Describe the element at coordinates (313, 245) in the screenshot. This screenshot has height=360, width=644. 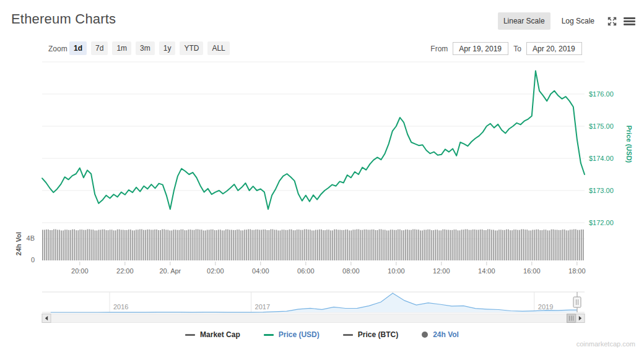
I see `volume-bars` at that location.